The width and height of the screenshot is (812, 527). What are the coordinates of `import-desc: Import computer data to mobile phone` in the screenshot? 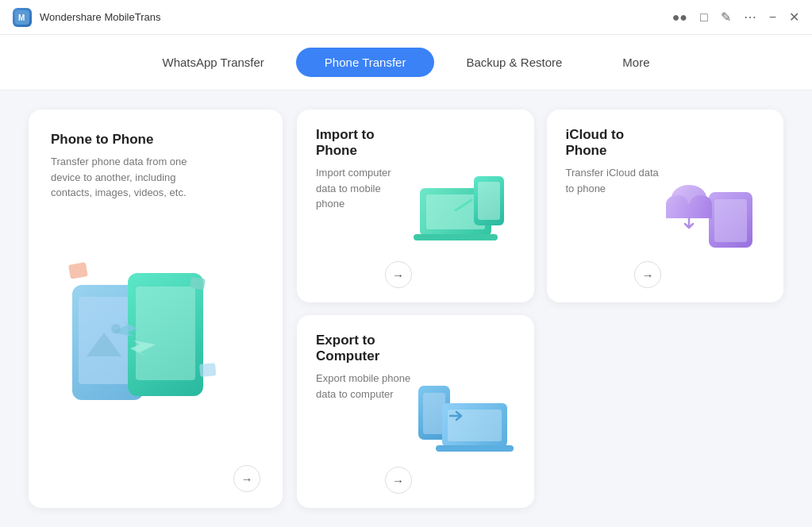 It's located at (364, 189).